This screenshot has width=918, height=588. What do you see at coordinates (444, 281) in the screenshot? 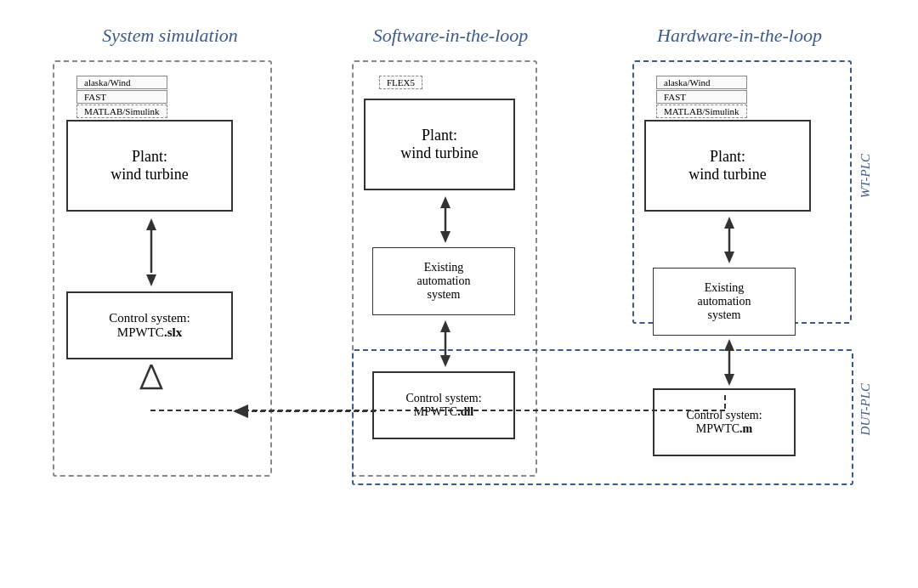
I see `col2-auto-box: Existing automation system` at bounding box center [444, 281].